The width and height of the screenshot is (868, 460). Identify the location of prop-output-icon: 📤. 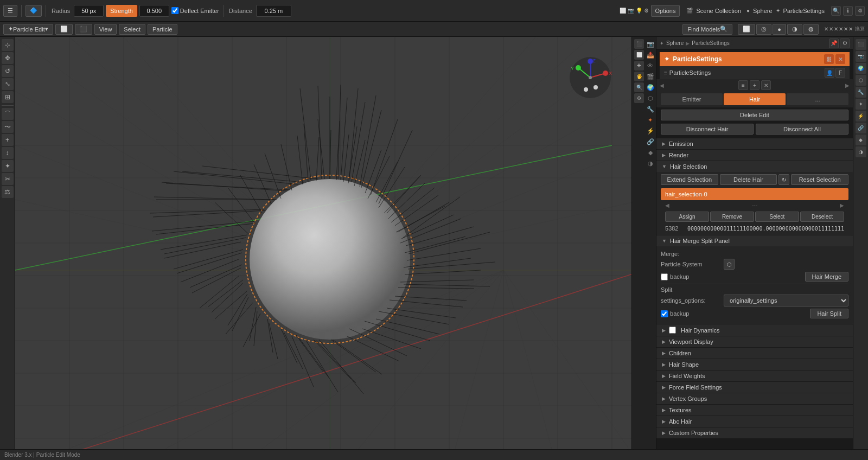
(650, 55).